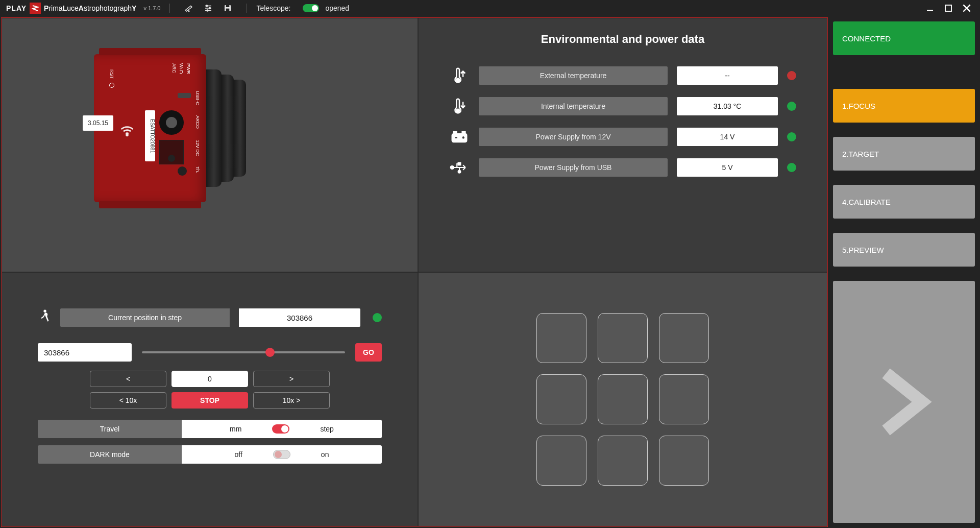  I want to click on step-minus-button: <, so click(128, 379).